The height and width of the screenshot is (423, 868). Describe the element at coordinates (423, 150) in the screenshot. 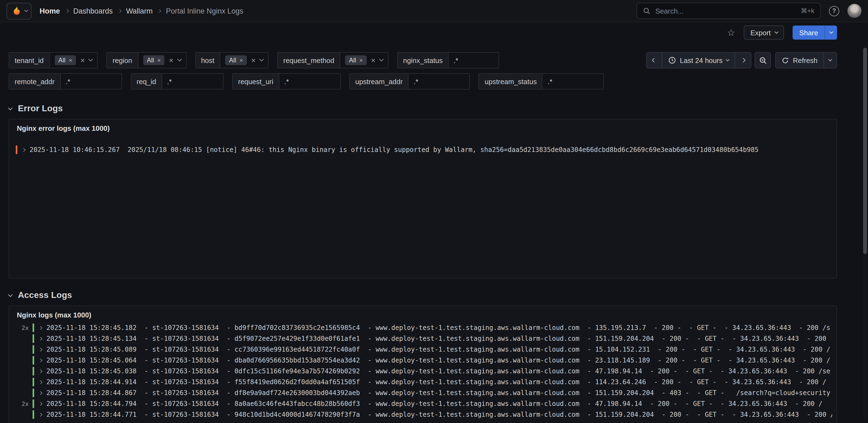

I see `log-row: 2025-11-18 10:46:15.267 2025/11/18 08:46…` at that location.